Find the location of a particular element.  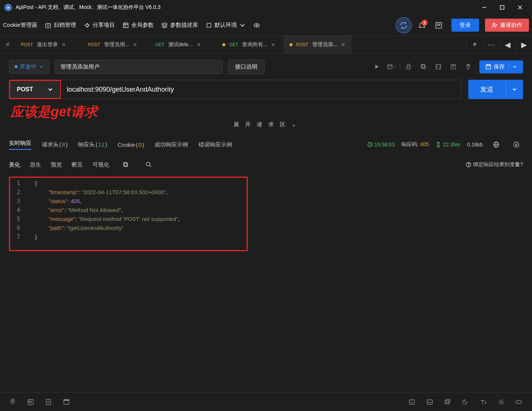

response-time: 15:58:03 is located at coordinates (381, 145).